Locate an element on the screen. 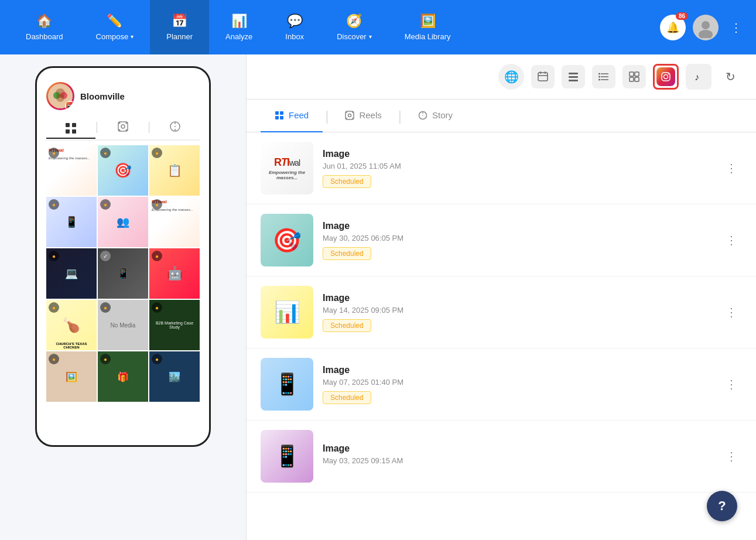  post-item: RTIwal Empowering the masses... Image Ju… is located at coordinates (501, 169).